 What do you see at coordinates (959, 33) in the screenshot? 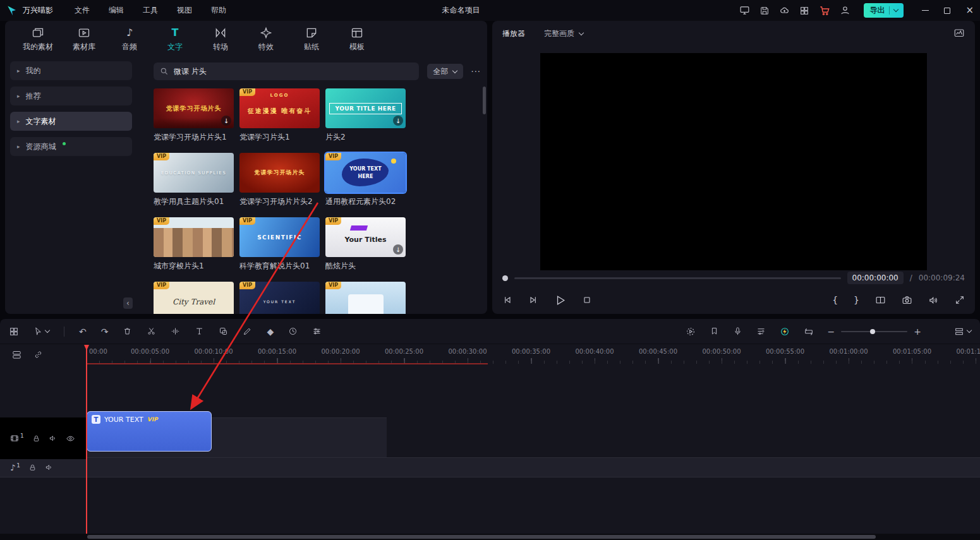
I see `scopes-icon` at bounding box center [959, 33].